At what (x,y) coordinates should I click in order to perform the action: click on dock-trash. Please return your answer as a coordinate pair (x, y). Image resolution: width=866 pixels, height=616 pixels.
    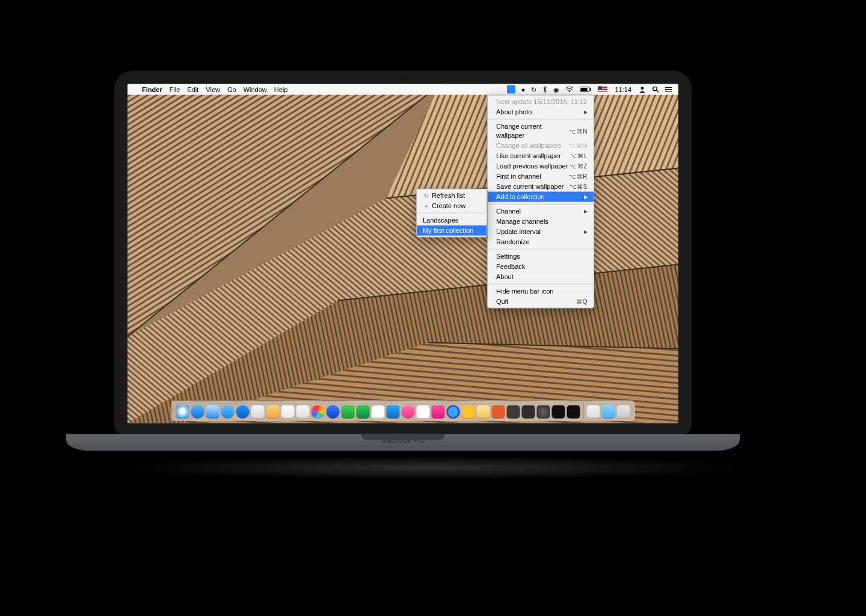
    Looking at the image, I should click on (624, 412).